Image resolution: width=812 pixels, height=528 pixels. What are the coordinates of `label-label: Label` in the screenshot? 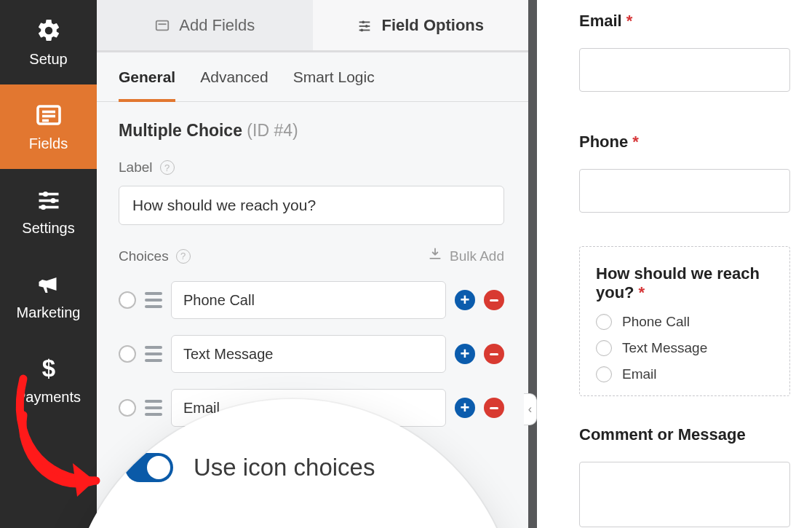 It's located at (135, 168).